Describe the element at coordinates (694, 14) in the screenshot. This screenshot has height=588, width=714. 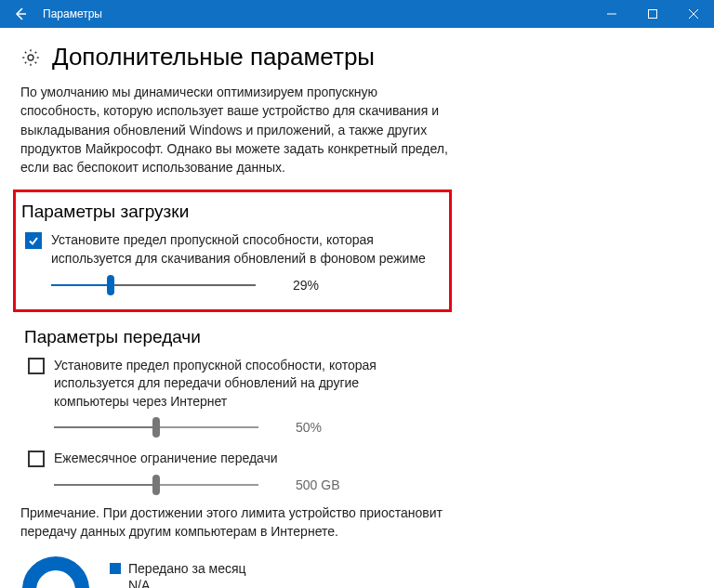
I see `close-button` at that location.